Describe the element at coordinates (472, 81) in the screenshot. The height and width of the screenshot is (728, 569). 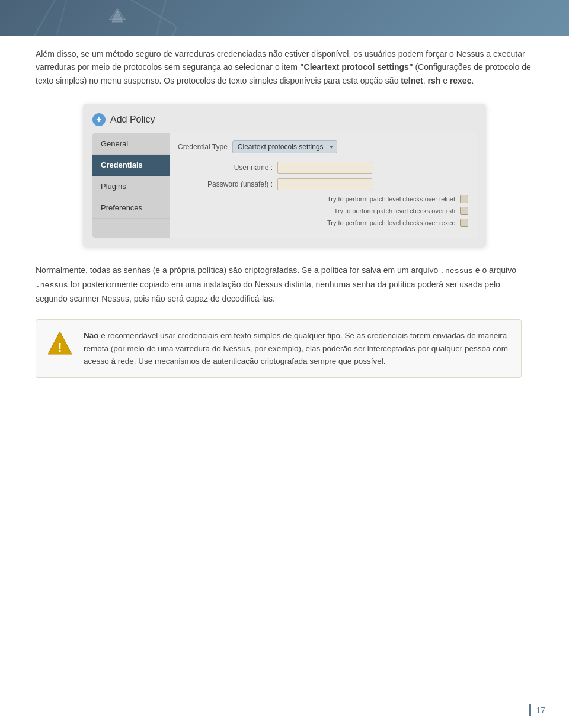
I see `paragraph1-end: .` at that location.